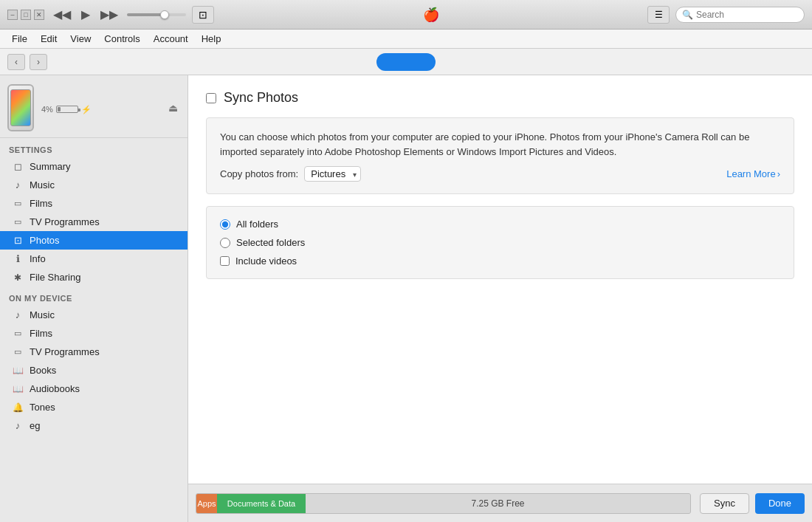 This screenshot has height=522, width=812. What do you see at coordinates (100, 109) in the screenshot?
I see `battery-row: 4% ⚡` at bounding box center [100, 109].